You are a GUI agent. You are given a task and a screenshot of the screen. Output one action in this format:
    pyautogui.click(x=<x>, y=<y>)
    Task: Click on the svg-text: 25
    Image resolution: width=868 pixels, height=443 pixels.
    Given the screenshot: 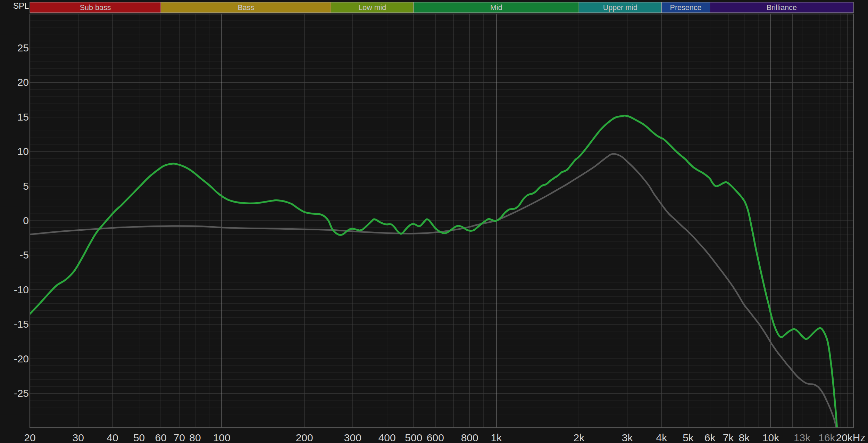 What is the action you would take?
    pyautogui.click(x=23, y=48)
    